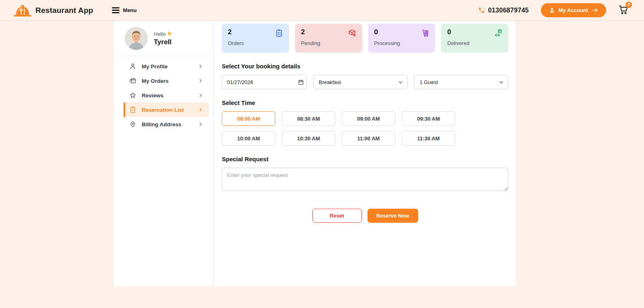  What do you see at coordinates (133, 124) in the screenshot?
I see `map-pin-icon` at bounding box center [133, 124].